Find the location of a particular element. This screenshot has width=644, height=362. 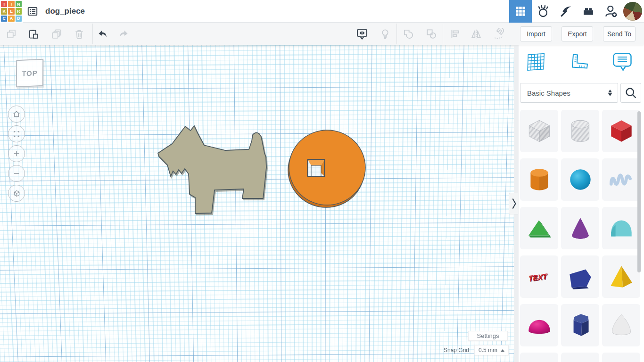

shape-tile-cylinder-orange is located at coordinates (539, 180).